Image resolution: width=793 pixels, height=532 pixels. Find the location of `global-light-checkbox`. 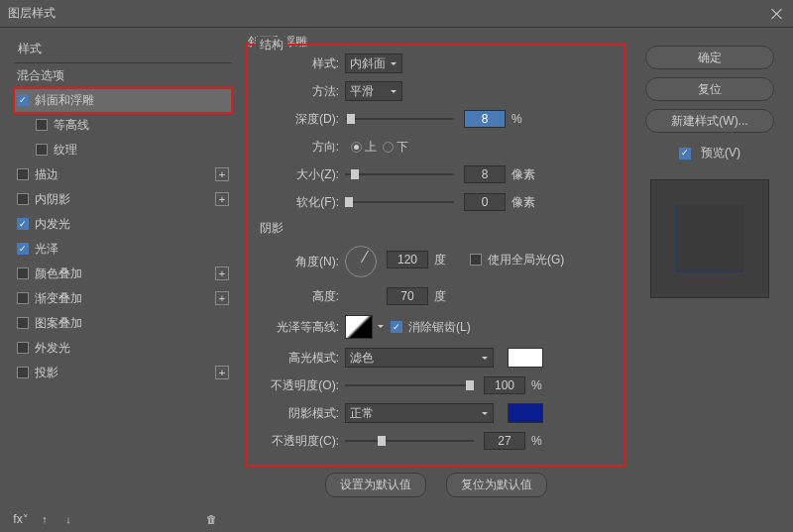

global-light-checkbox is located at coordinates (476, 260).